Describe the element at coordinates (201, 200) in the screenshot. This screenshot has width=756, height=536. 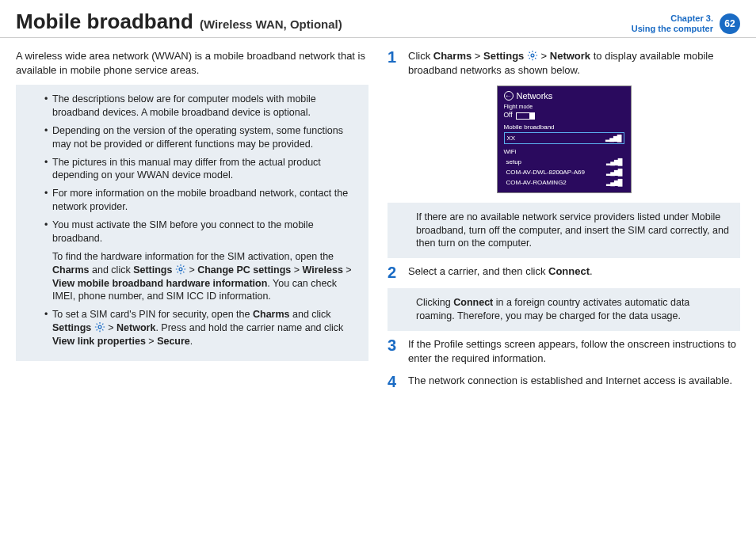
I see `note-item: For more information on the mobile broad…` at that location.